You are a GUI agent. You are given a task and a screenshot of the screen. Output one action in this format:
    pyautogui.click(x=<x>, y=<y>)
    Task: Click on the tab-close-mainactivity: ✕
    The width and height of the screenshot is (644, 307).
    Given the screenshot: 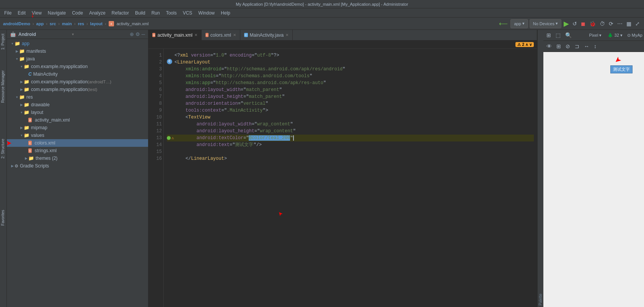 What is the action you would take?
    pyautogui.click(x=287, y=35)
    